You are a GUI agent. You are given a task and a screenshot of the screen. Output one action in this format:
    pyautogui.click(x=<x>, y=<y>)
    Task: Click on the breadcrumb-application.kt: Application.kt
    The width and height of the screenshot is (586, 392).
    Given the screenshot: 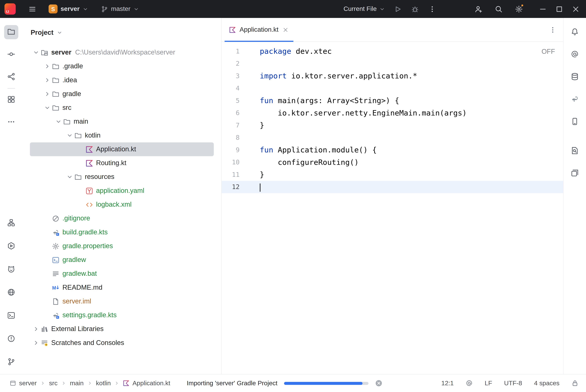 What is the action you would take?
    pyautogui.click(x=147, y=383)
    